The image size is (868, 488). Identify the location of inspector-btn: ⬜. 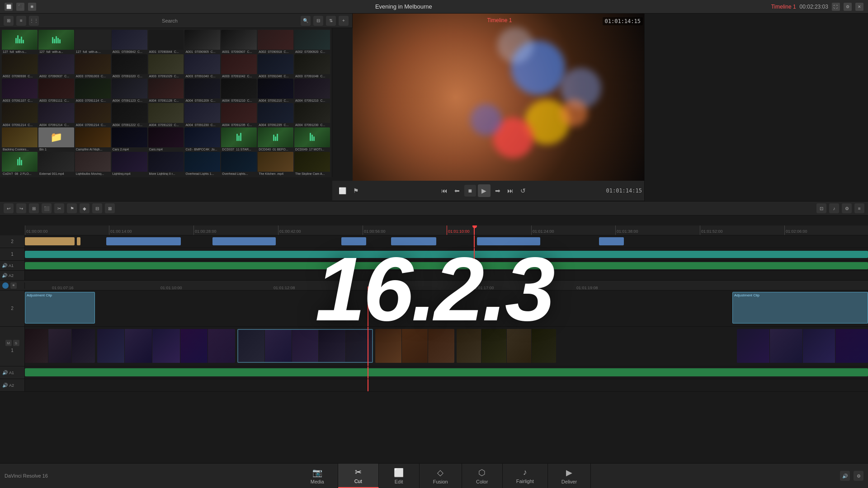
(342, 191).